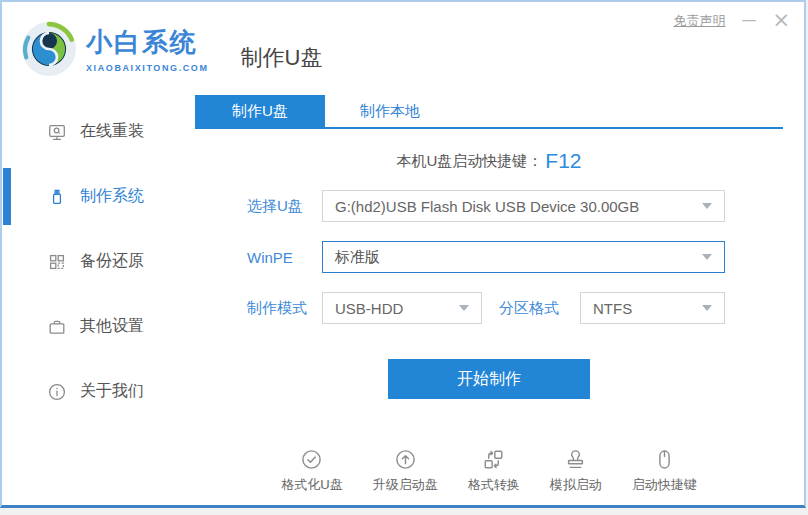  What do you see at coordinates (98, 326) in the screenshot?
I see `sidebar-item-other-settings: 其他设置` at bounding box center [98, 326].